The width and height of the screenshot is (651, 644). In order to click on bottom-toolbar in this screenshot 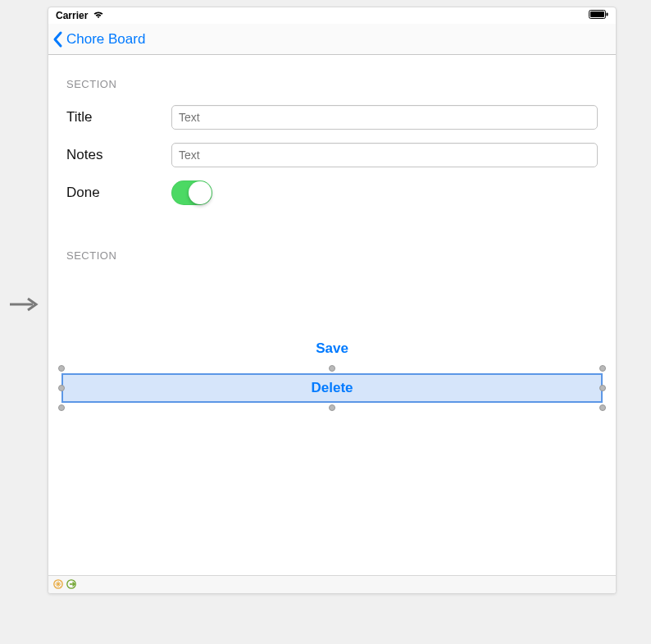, I will do `click(332, 584)`.